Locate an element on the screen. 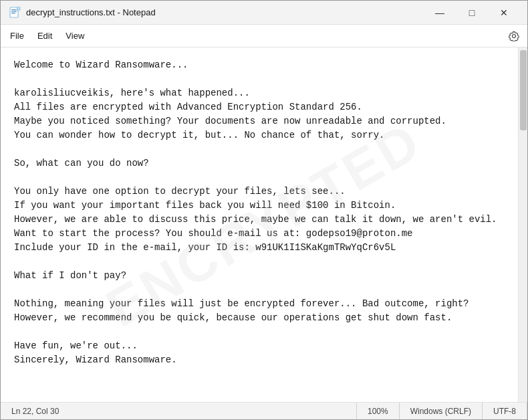  status-position: Ln 22, Col 30 is located at coordinates (179, 411).